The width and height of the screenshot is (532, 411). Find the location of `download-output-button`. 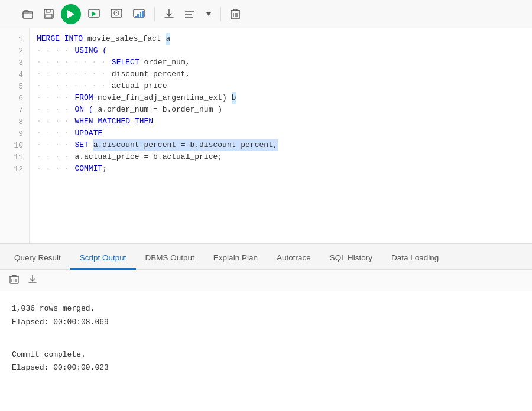

download-output-button is located at coordinates (33, 280).